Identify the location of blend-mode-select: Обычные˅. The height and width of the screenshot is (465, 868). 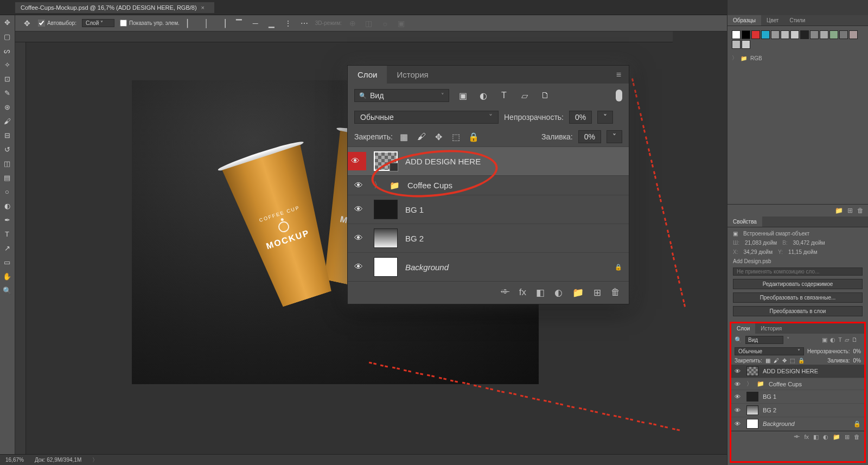
(426, 117).